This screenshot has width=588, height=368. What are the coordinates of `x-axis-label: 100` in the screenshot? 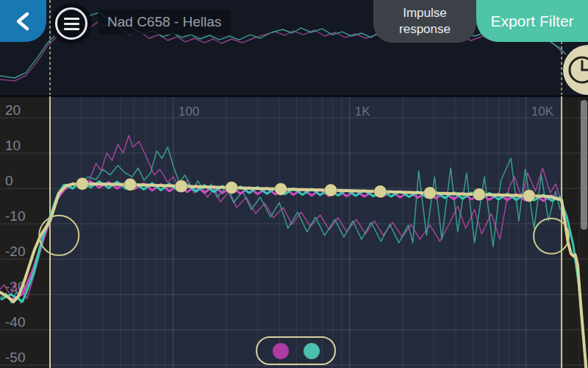 It's located at (189, 112).